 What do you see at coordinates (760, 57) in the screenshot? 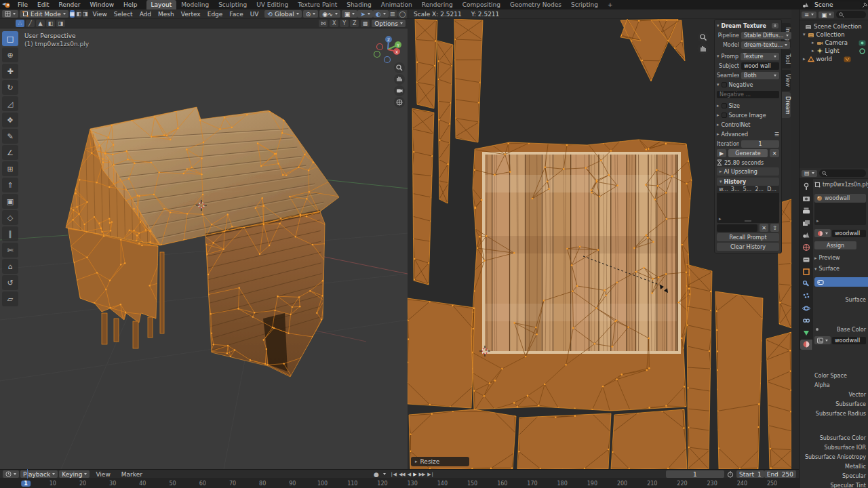
I see `prompt-type-dropdown: Texture` at bounding box center [760, 57].